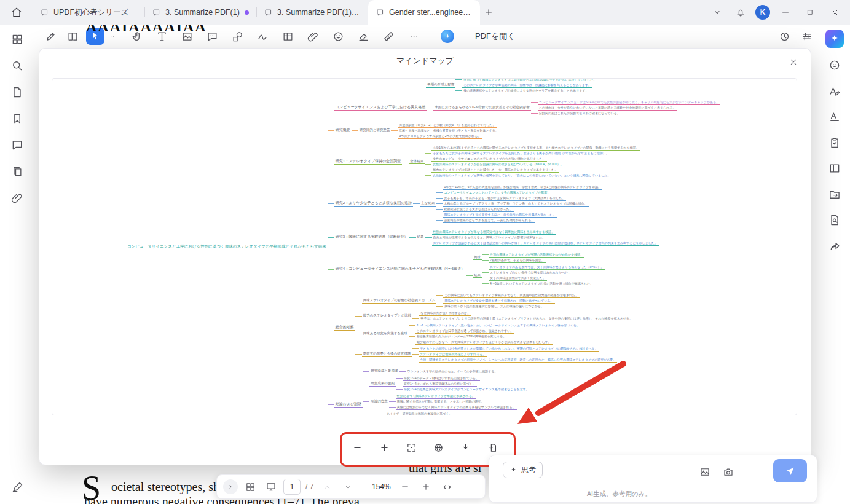  What do you see at coordinates (439, 447) in the screenshot?
I see `language-button` at bounding box center [439, 447].